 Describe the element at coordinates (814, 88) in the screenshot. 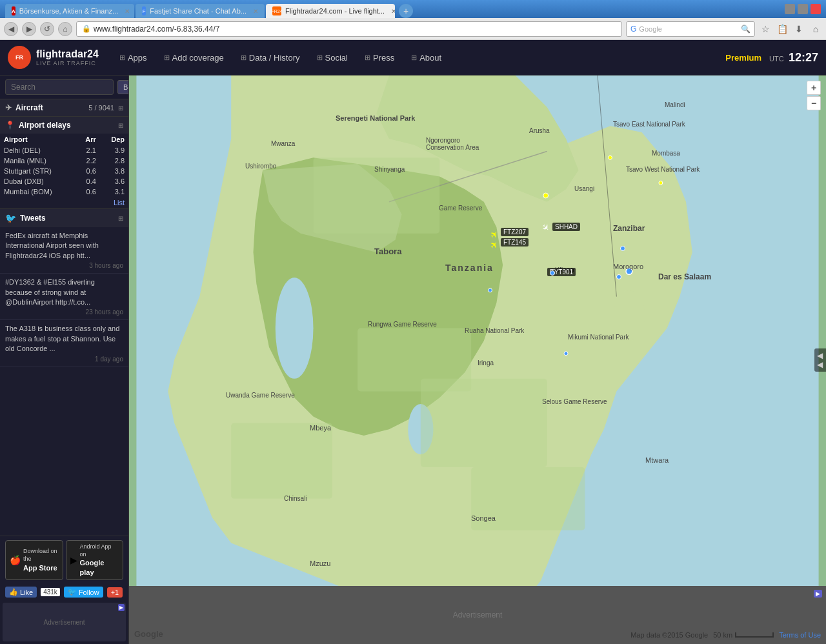

I see `zoom-in-button: +` at that location.